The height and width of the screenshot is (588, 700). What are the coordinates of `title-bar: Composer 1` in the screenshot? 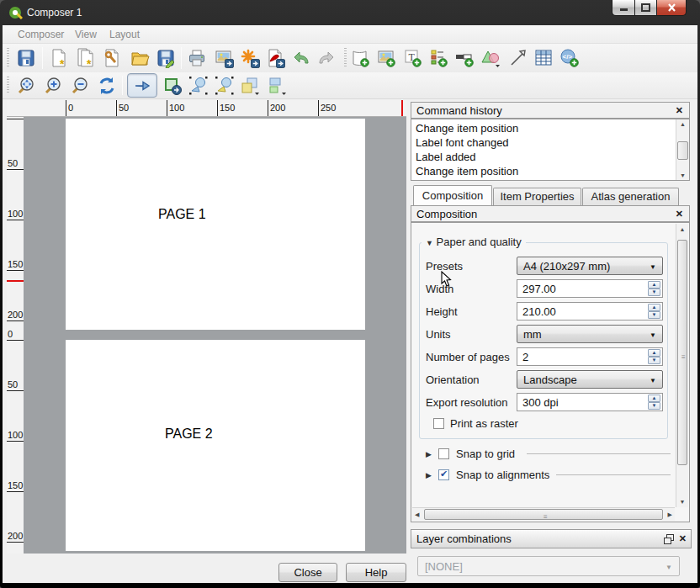 It's located at (350, 13).